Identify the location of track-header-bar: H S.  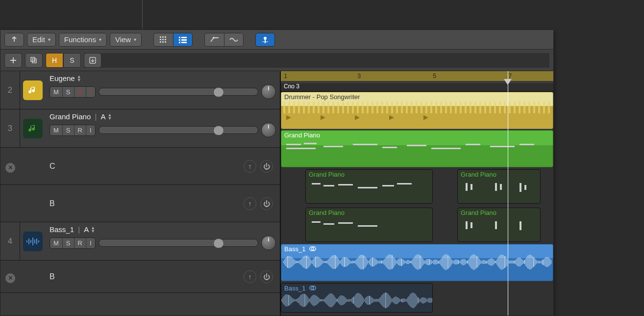
(277, 60).